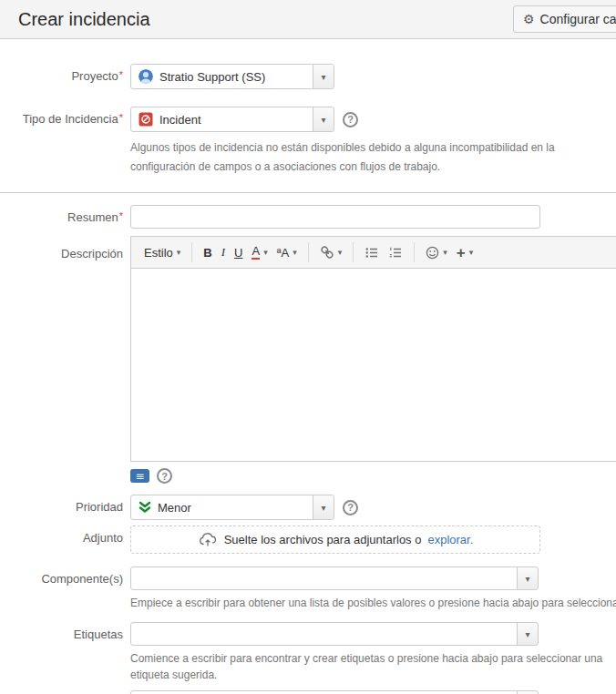  I want to click on emoji-button: ▾, so click(436, 253).